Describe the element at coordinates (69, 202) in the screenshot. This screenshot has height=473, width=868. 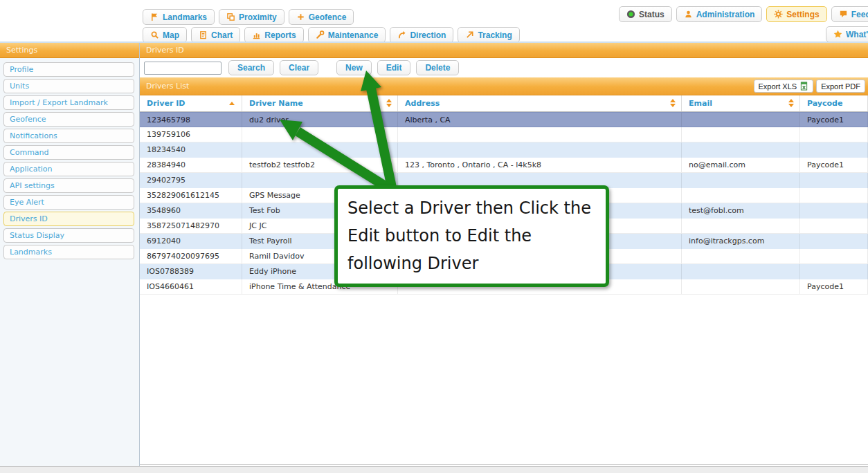
I see `sidebar-item-eye-alert: Eye Alert` at that location.